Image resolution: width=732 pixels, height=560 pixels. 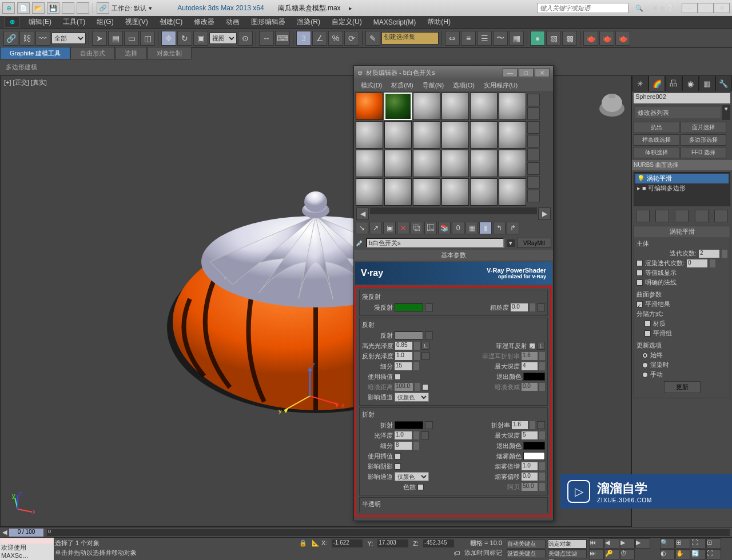 I want to click on get-material-icon: ↘, so click(x=362, y=228).